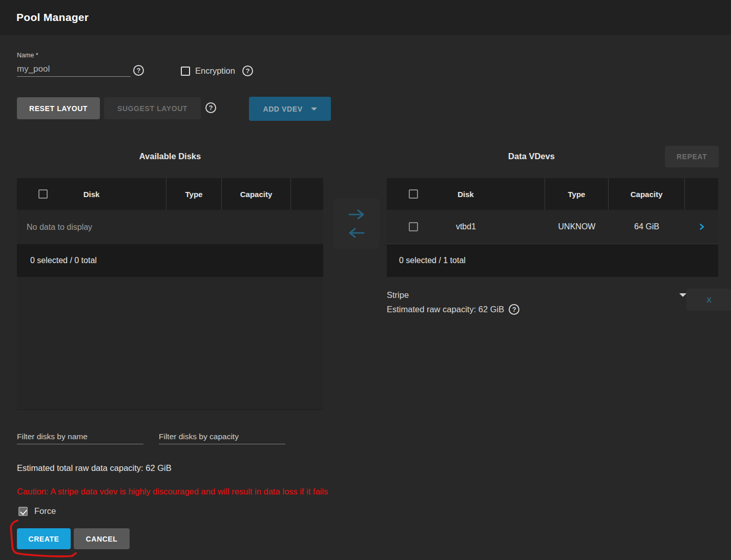 The width and height of the screenshot is (731, 560). What do you see at coordinates (702, 227) in the screenshot?
I see `cell-expand` at bounding box center [702, 227].